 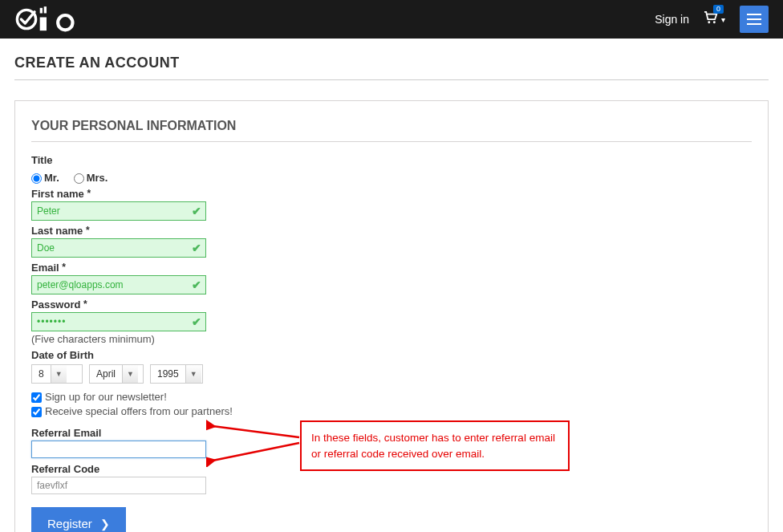 I want to click on register-button: Register ❯, so click(x=79, y=520).